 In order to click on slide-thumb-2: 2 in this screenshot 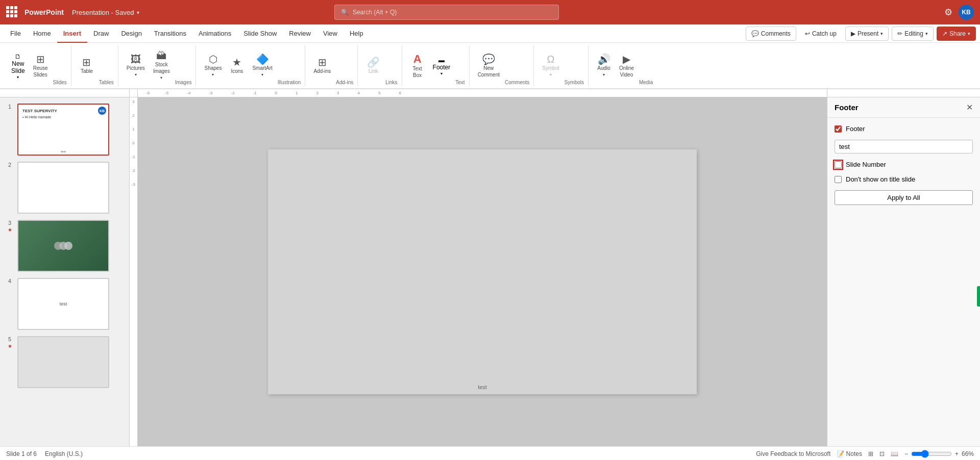, I will do `click(64, 188)`.